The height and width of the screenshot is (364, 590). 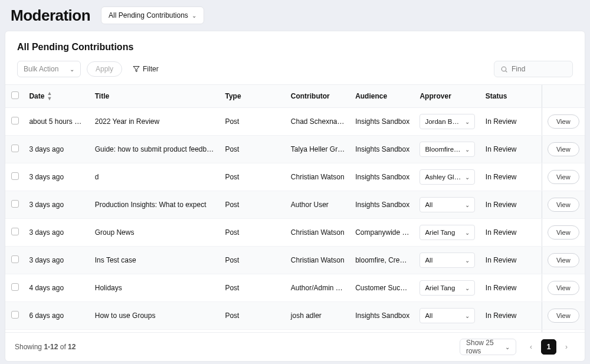 What do you see at coordinates (531, 347) in the screenshot?
I see `prev-page-button: ‹` at bounding box center [531, 347].